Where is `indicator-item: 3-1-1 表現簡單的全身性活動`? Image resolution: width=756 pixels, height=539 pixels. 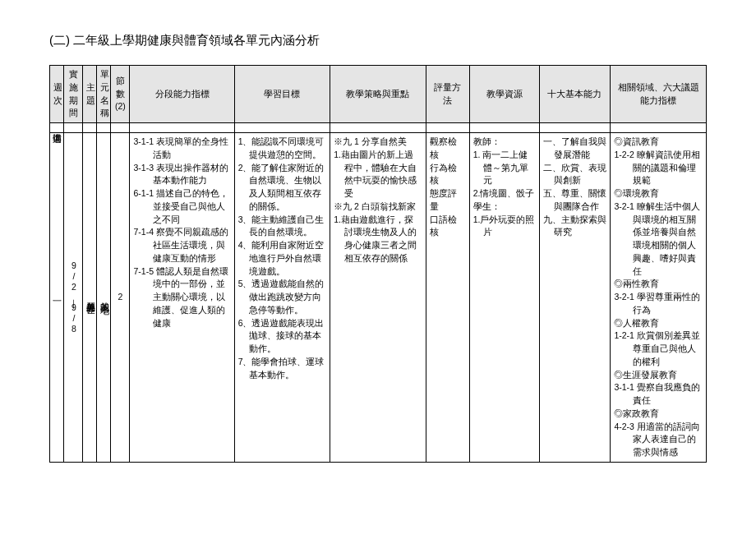 indicator-item: 3-1-1 表現簡單的全身性活動 is located at coordinates (182, 149).